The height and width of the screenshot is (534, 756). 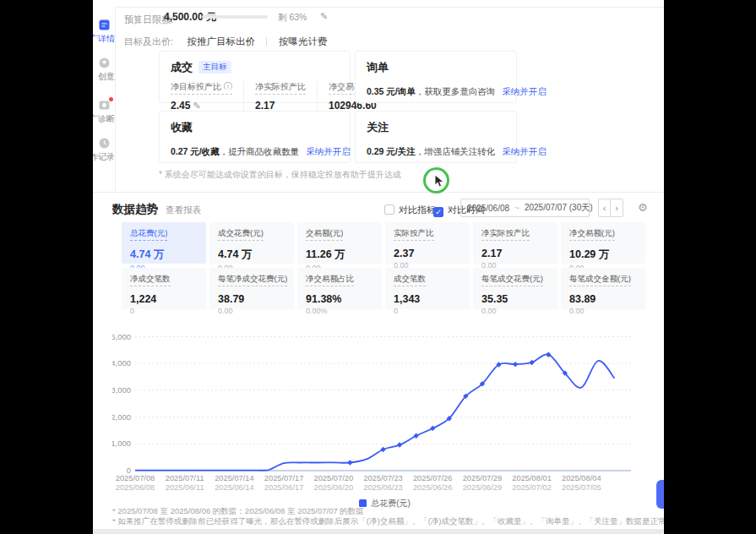 I want to click on trend-metric-card: 实际投产比2.370.00, so click(x=427, y=243).